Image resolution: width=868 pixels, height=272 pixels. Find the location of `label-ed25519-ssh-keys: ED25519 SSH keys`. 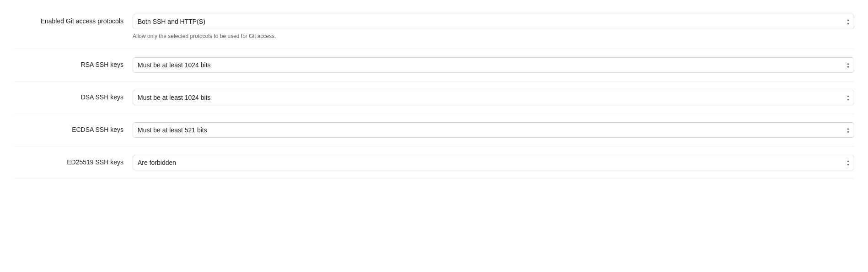

label-ed25519-ssh-keys: ED25519 SSH keys is located at coordinates (73, 161).